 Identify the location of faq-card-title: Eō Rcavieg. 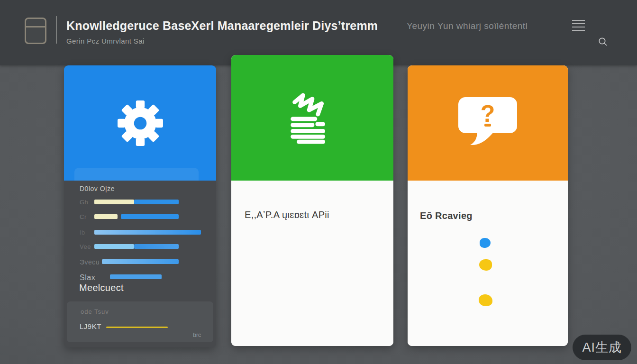
(446, 216).